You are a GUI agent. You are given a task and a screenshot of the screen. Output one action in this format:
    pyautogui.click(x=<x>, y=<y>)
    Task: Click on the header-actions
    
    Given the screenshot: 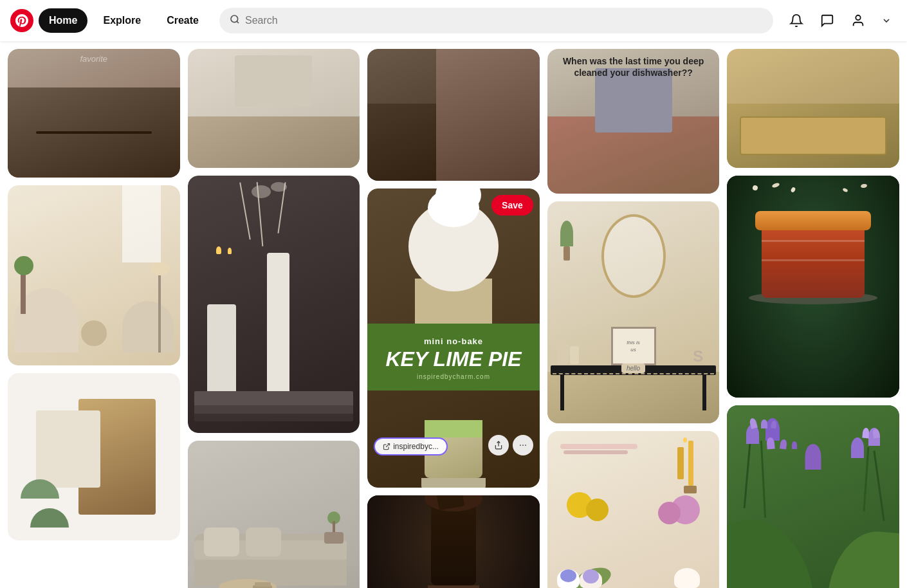 What is the action you would take?
    pyautogui.click(x=840, y=21)
    